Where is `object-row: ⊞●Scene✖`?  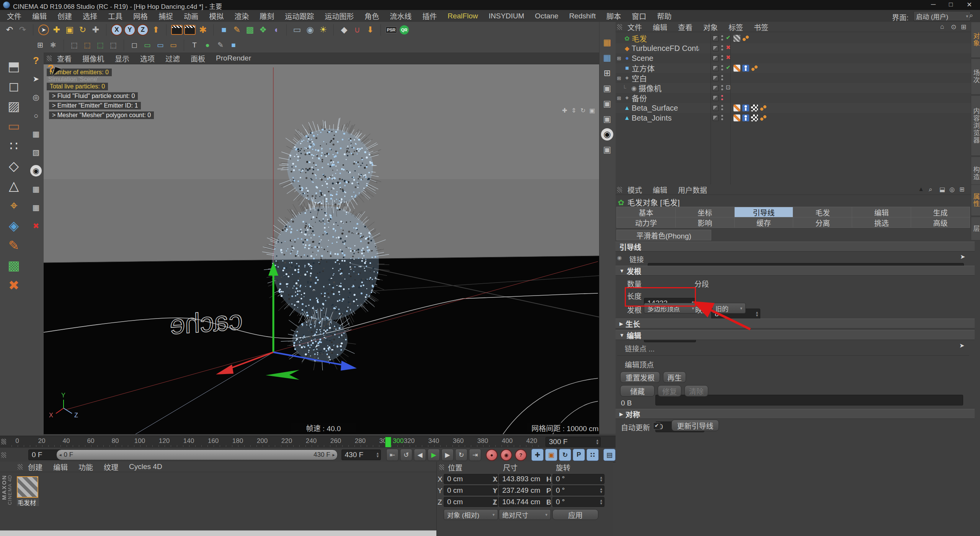 object-row: ⊞●Scene✖ is located at coordinates (793, 58).